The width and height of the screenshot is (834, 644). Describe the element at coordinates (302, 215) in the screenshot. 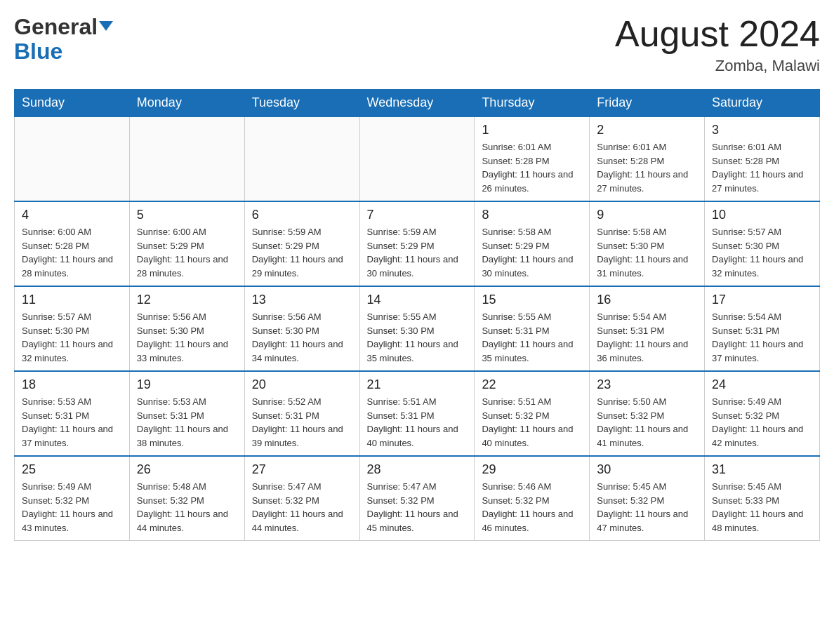

I see `day-number: 6` at that location.